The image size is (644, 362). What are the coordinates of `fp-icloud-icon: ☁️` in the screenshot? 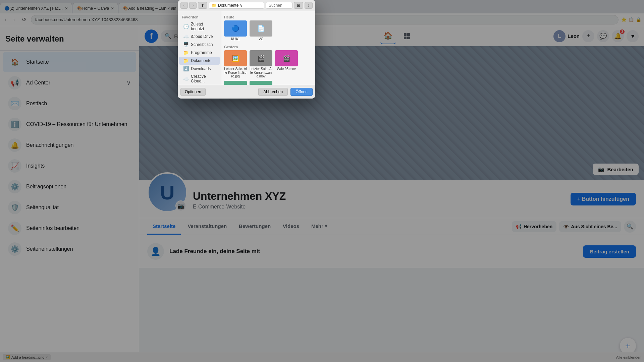 It's located at (186, 37).